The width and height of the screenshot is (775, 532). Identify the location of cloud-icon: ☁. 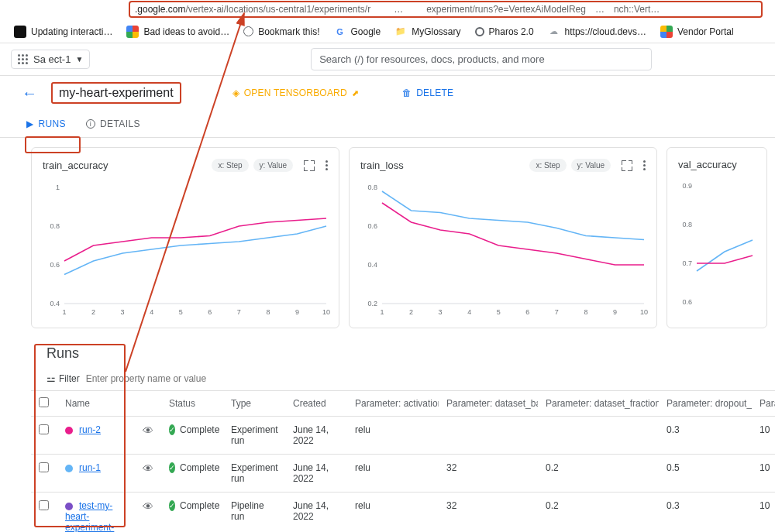
(554, 32).